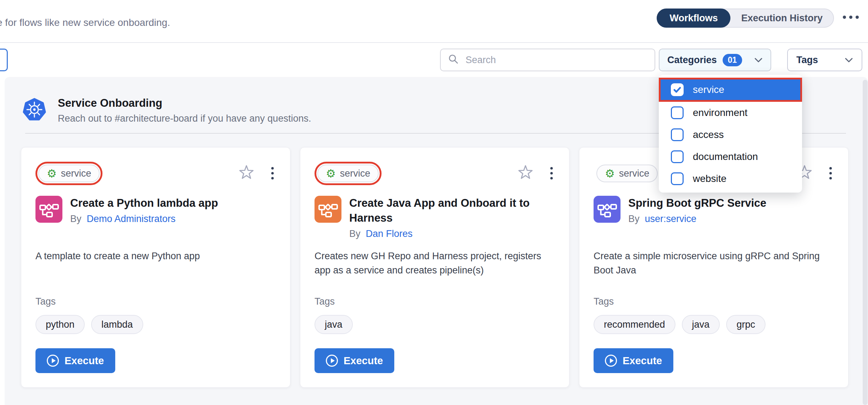 The image size is (868, 405). What do you see at coordinates (708, 90) in the screenshot?
I see `dropdown-item-label: service` at bounding box center [708, 90].